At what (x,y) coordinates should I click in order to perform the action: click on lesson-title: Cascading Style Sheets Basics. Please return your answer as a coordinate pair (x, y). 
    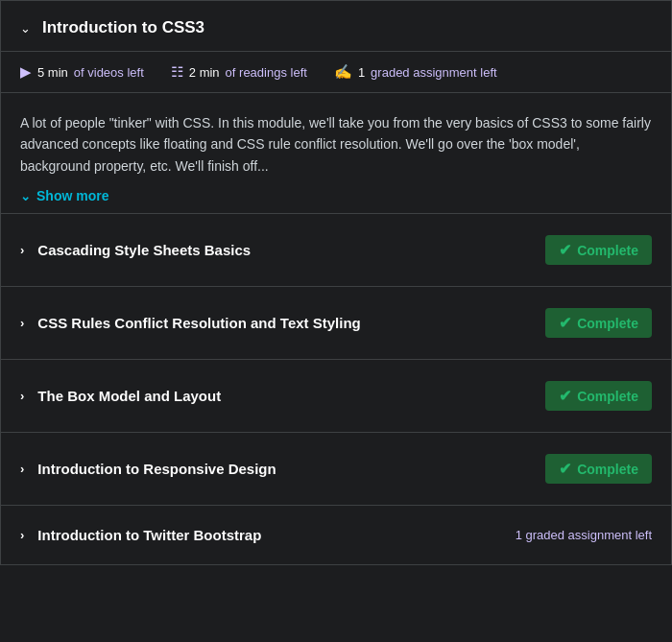
    Looking at the image, I should click on (144, 250).